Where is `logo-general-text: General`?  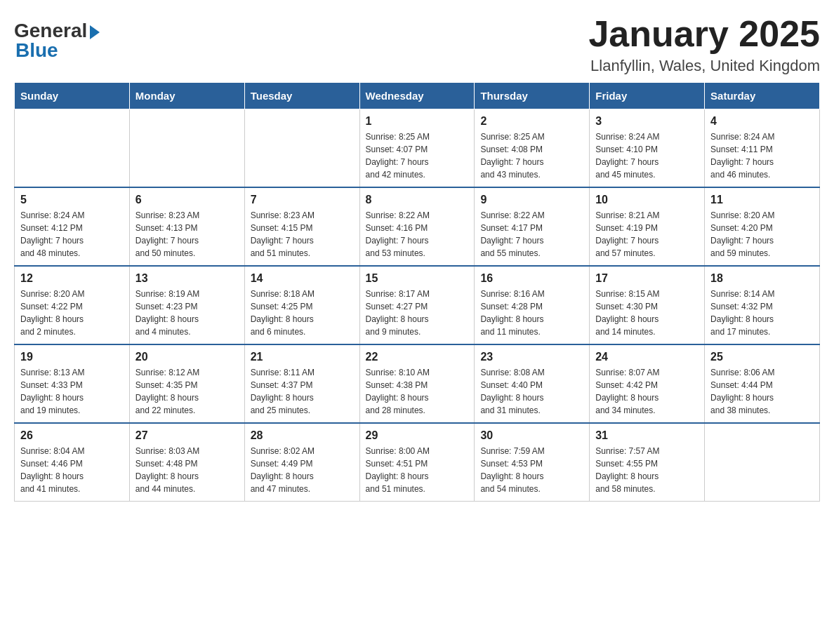
logo-general-text: General is located at coordinates (51, 31).